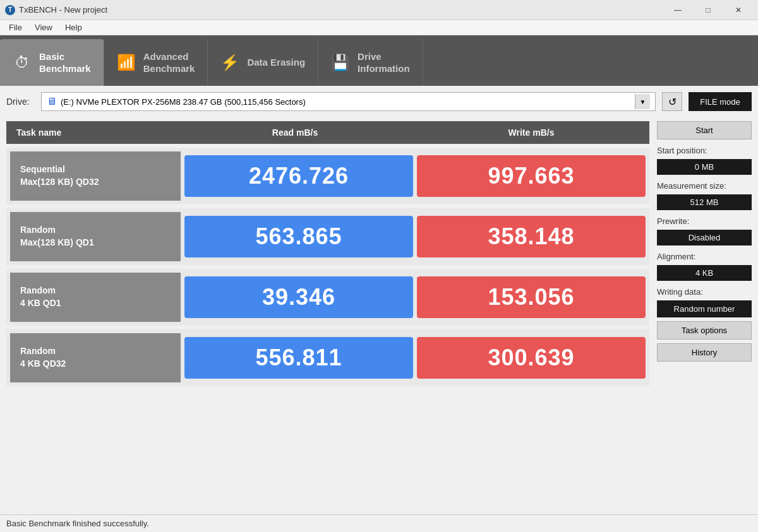  Describe the element at coordinates (169, 63) in the screenshot. I see `tab-advanced-benchmark-label: AdvancedBenchmark` at that location.